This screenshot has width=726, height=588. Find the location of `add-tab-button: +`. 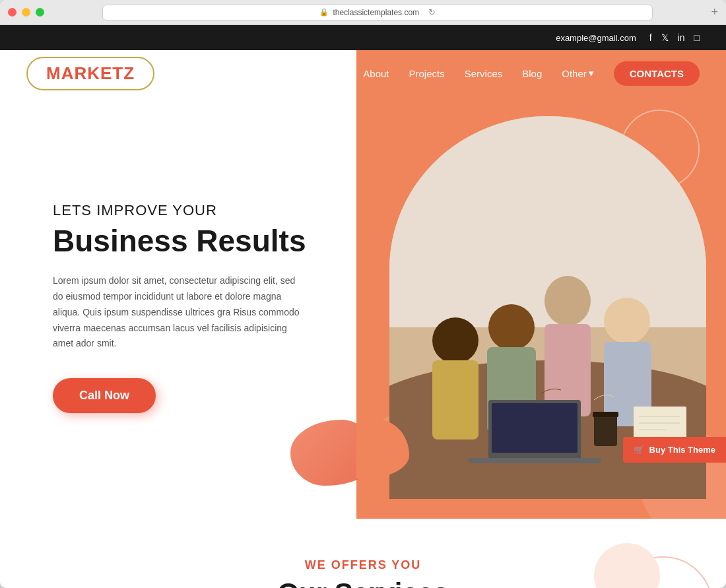

add-tab-button: + is located at coordinates (714, 12).